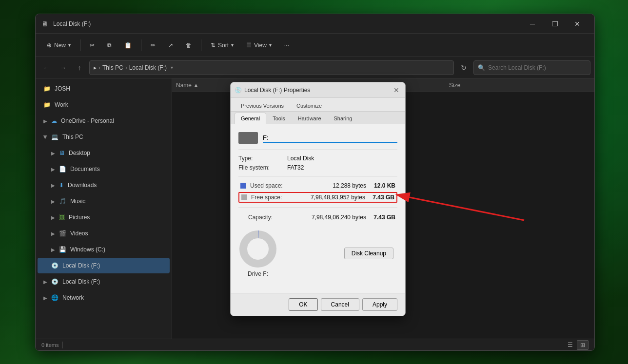  I want to click on dialog-close-button: ✕, so click(396, 90).